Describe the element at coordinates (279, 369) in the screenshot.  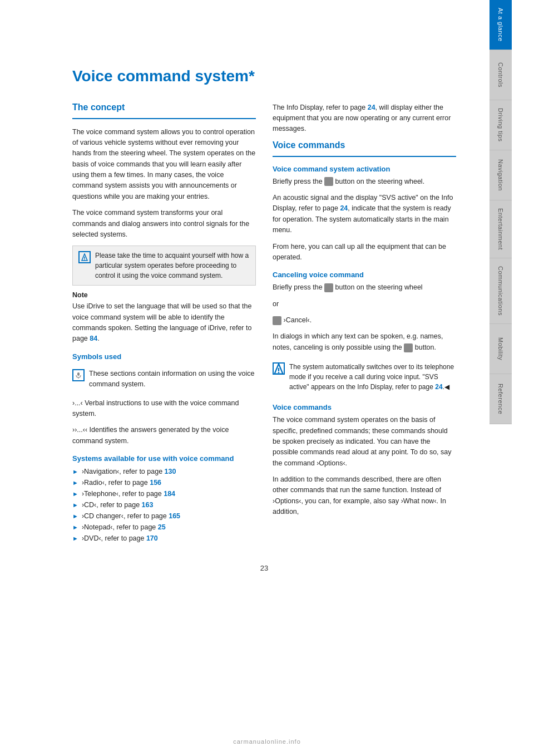
I see `info-triangle-icon` at that location.